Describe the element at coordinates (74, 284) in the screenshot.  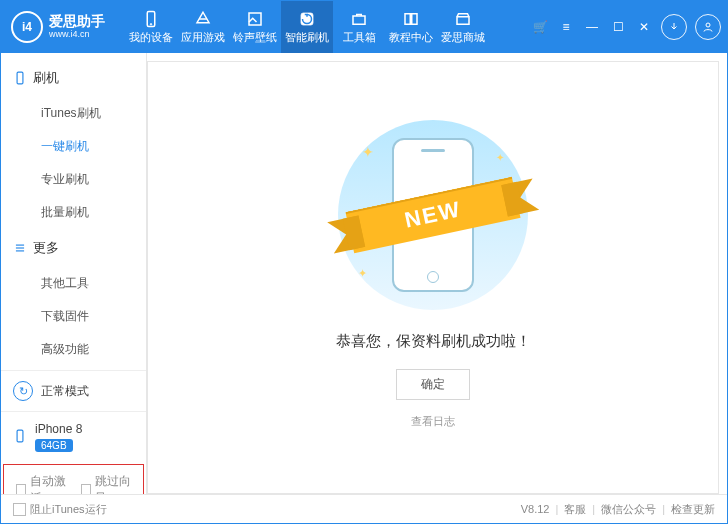
I see `sidebar-item-other-tools: 其他工具` at that location.